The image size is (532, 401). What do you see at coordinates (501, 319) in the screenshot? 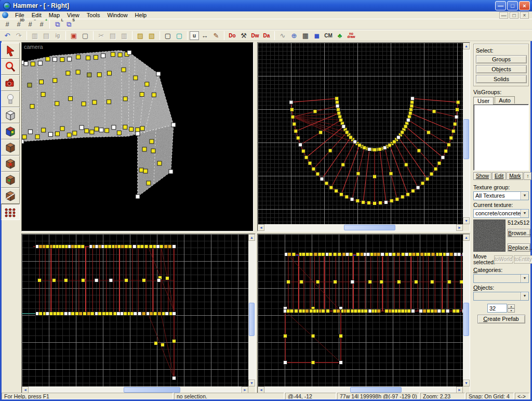
I see `create-prefab-button: Create Prefab` at bounding box center [501, 319].